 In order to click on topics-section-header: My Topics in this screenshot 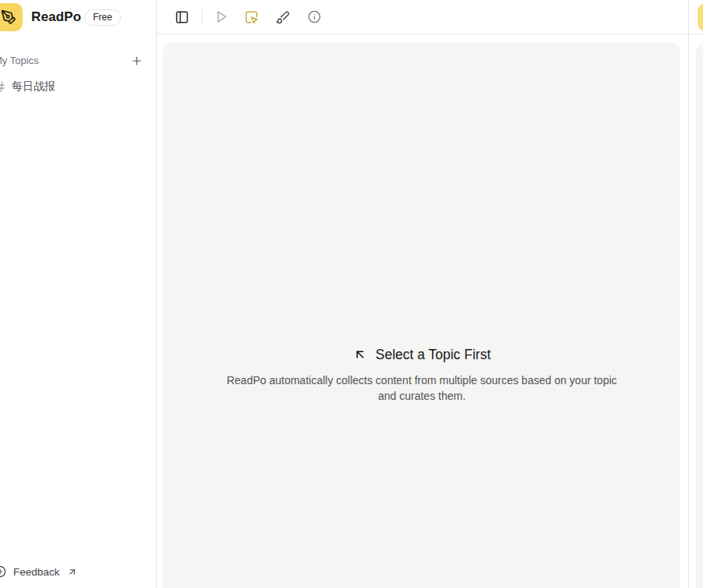, I will do `click(78, 61)`.